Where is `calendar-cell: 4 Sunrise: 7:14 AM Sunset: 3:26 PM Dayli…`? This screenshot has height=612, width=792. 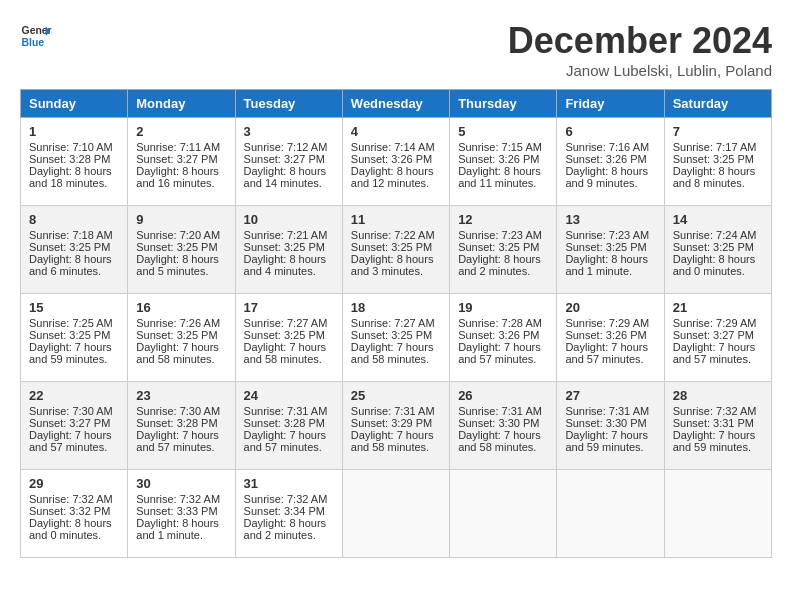
calendar-cell: 4 Sunrise: 7:14 AM Sunset: 3:26 PM Dayli… is located at coordinates (396, 162).